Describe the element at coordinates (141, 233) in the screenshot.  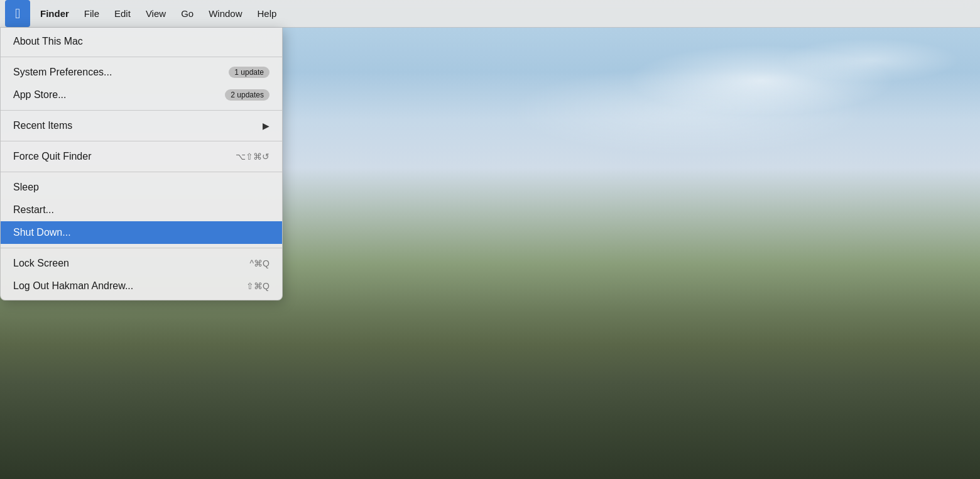
I see `menu-item-shut-down: Shut Down...` at that location.